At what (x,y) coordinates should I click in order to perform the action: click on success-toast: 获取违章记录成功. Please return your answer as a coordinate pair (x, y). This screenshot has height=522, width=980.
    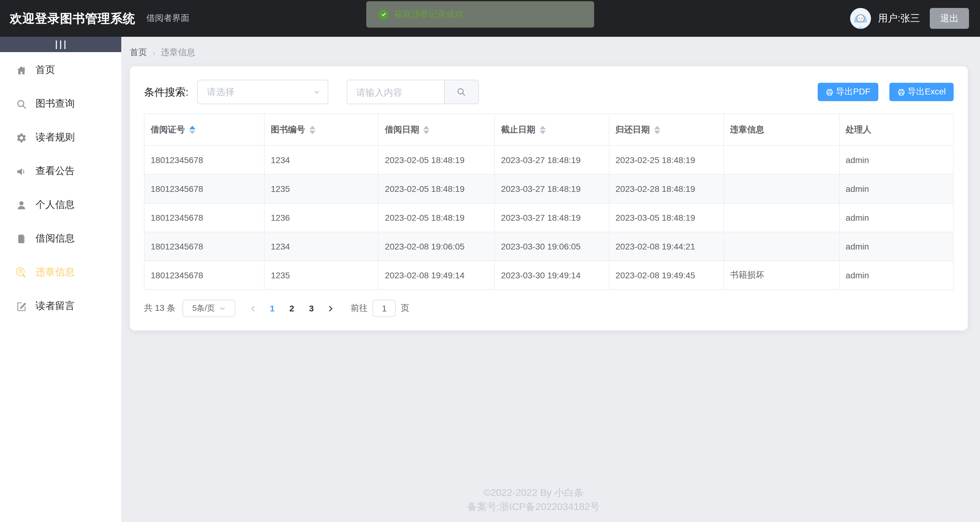
    Looking at the image, I should click on (480, 14).